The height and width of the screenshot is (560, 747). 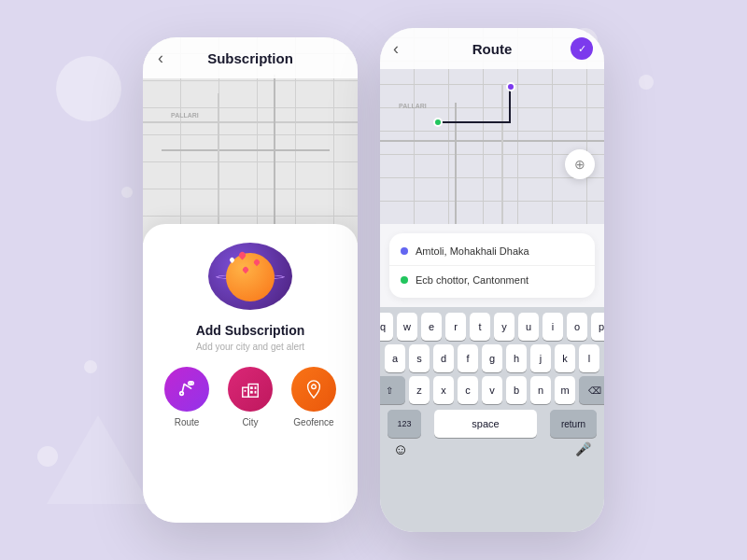 I want to click on key-h: h, so click(x=516, y=358).